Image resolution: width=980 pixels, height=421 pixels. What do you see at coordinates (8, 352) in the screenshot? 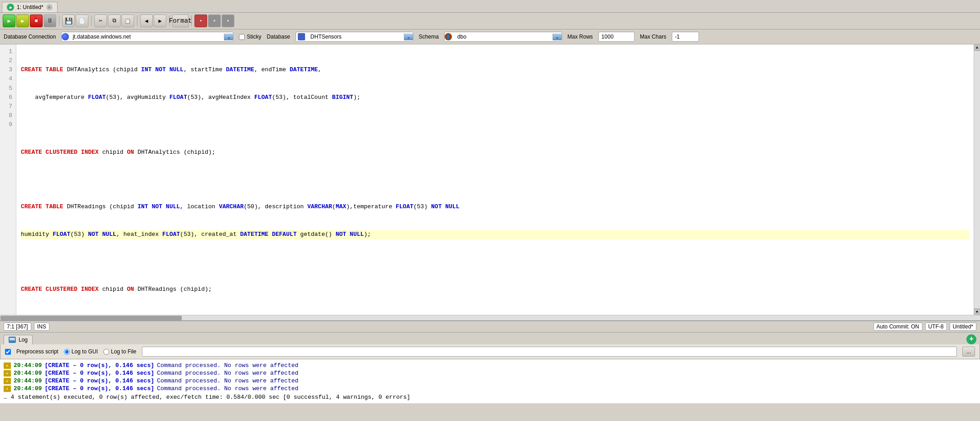
I see `preprocess-checkbox` at bounding box center [8, 352].